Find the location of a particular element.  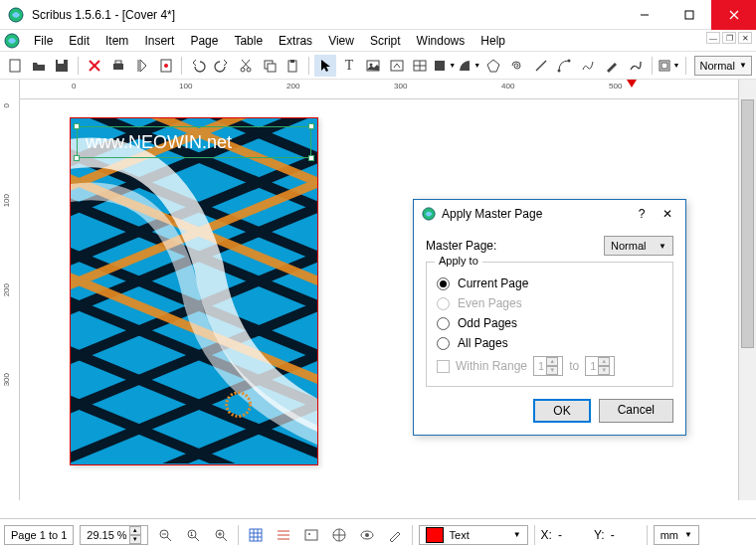

zoom-up: ▲ is located at coordinates (135, 531).